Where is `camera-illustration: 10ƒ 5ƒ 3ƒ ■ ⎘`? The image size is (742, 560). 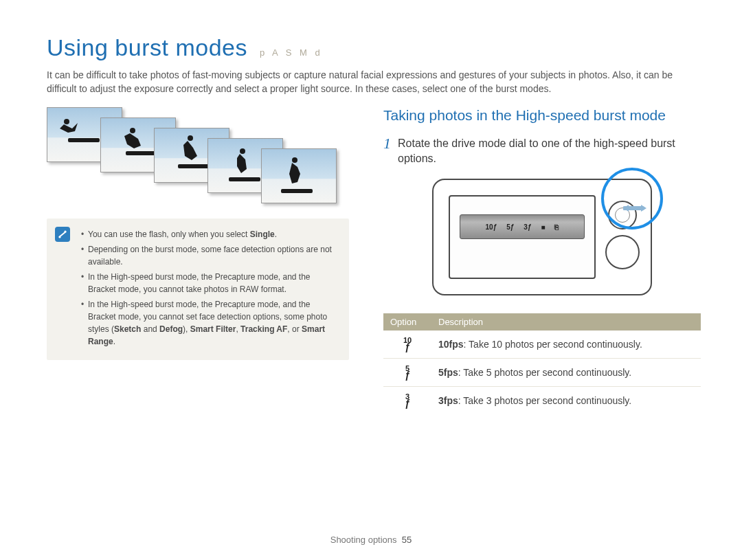
camera-illustration: 10ƒ 5ƒ 3ƒ ■ ⎘ is located at coordinates (542, 237).